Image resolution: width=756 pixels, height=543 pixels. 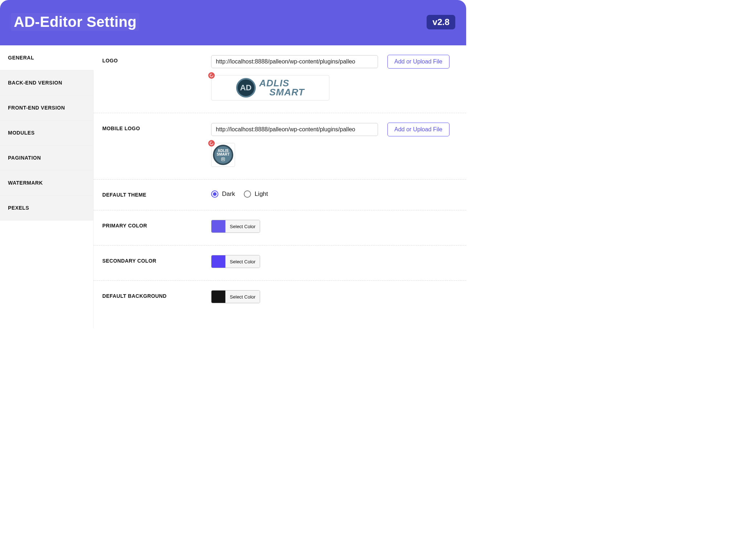 I want to click on tab-pagination: PAGINATION, so click(x=47, y=158).